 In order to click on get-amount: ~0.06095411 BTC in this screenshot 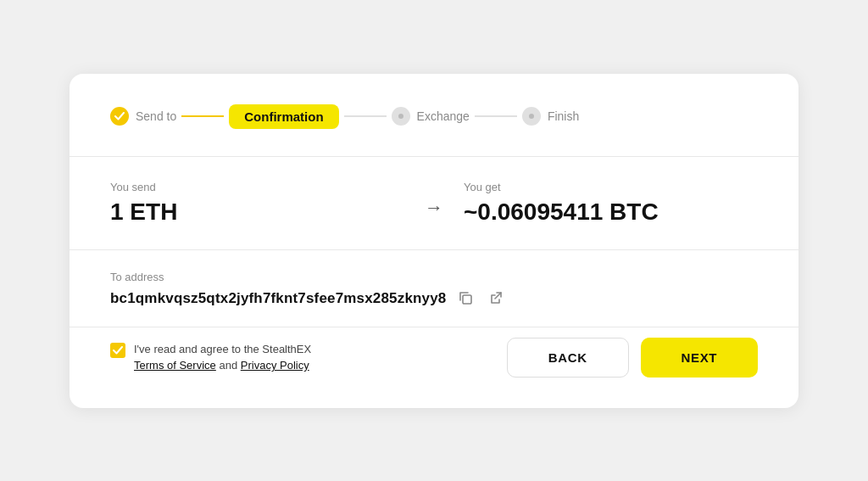, I will do `click(610, 212)`.